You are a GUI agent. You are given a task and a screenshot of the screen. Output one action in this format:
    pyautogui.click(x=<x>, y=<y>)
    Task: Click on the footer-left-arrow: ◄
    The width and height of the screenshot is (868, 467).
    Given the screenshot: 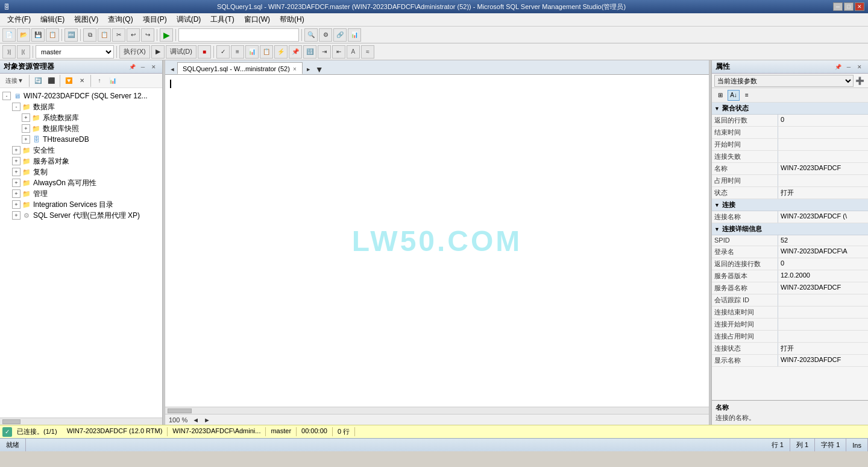 What is the action you would take?
    pyautogui.click(x=195, y=420)
    